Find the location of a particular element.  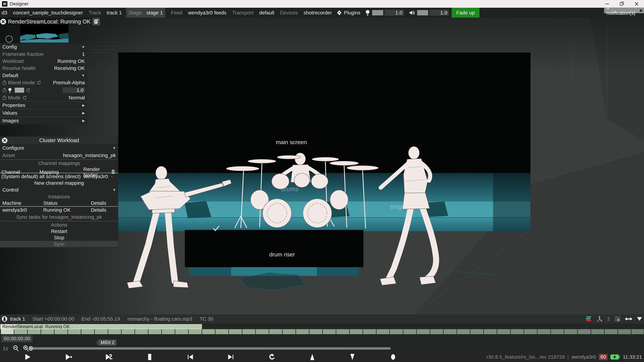

stop-button: Stop is located at coordinates (59, 238).